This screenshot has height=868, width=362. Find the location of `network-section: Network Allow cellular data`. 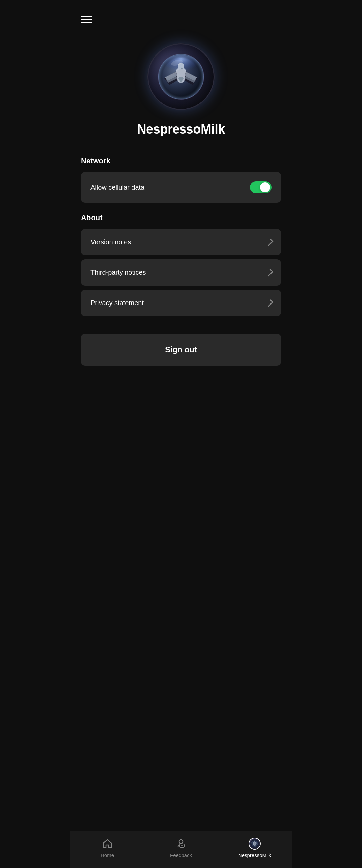

network-section: Network Allow cellular data is located at coordinates (181, 180).